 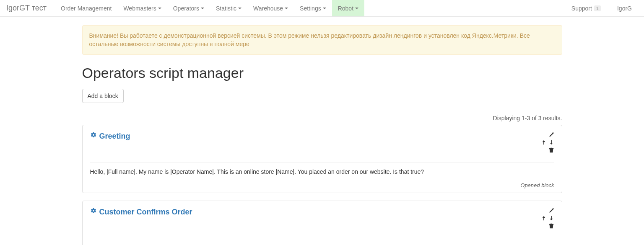 What do you see at coordinates (586, 8) in the screenshot?
I see `nav-item-support: Support 1` at bounding box center [586, 8].